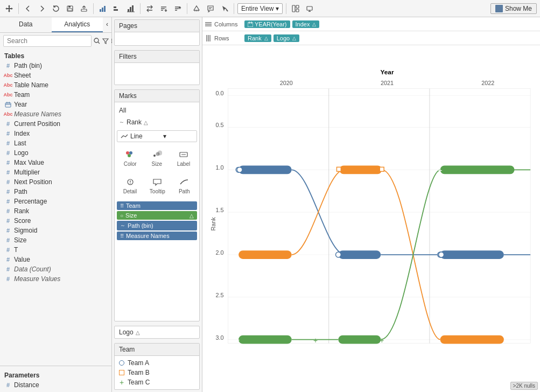 This screenshot has height=392, width=540. Describe the element at coordinates (56, 385) in the screenshot. I see `param-distance: # Distance` at that location.